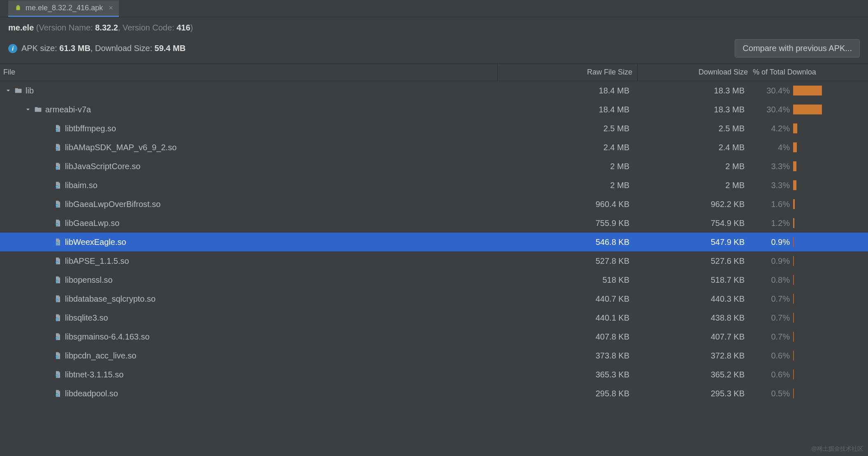  Describe the element at coordinates (249, 185) in the screenshot. I see `cell-file: ?libaim.so` at that location.